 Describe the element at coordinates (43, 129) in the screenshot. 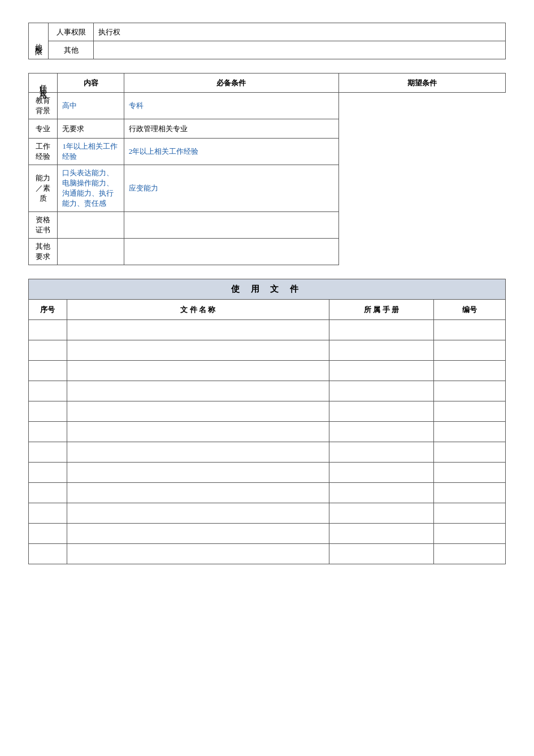

I see `qual-content-1: 专业` at that location.